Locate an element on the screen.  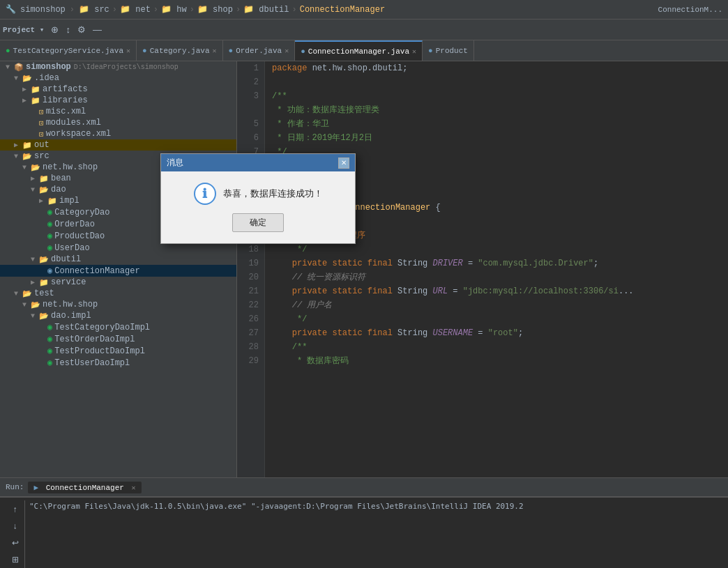
dialog-message: 消息 ✕ ℹ 恭喜，数据库连接成功！ 确定 is located at coordinates (258, 199).